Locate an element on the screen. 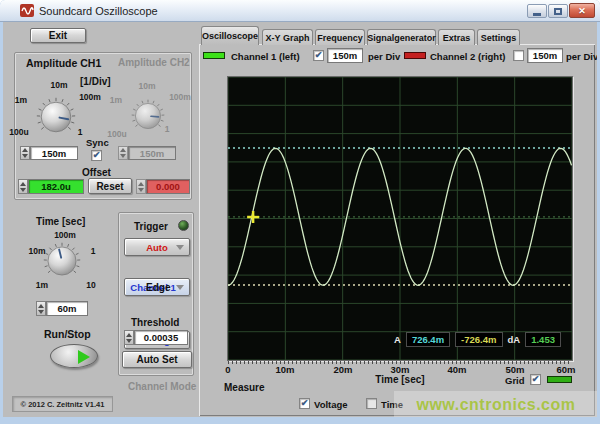 The height and width of the screenshot is (424, 600). threshold-spinner is located at coordinates (129, 338).